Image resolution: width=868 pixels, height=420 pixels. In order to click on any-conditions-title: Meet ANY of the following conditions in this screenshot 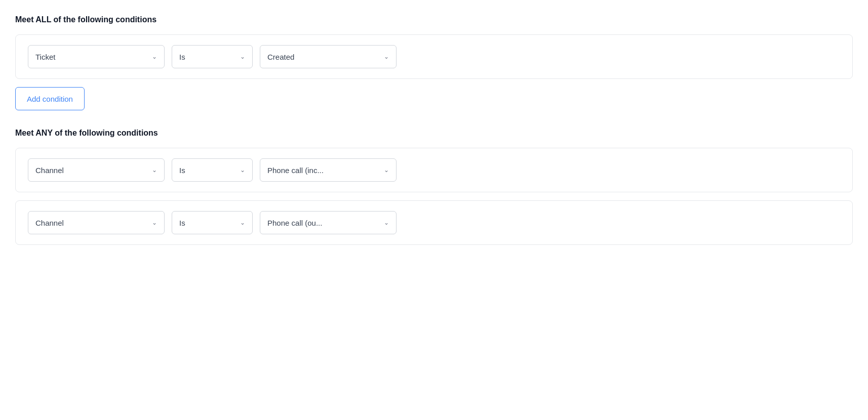, I will do `click(434, 133)`.